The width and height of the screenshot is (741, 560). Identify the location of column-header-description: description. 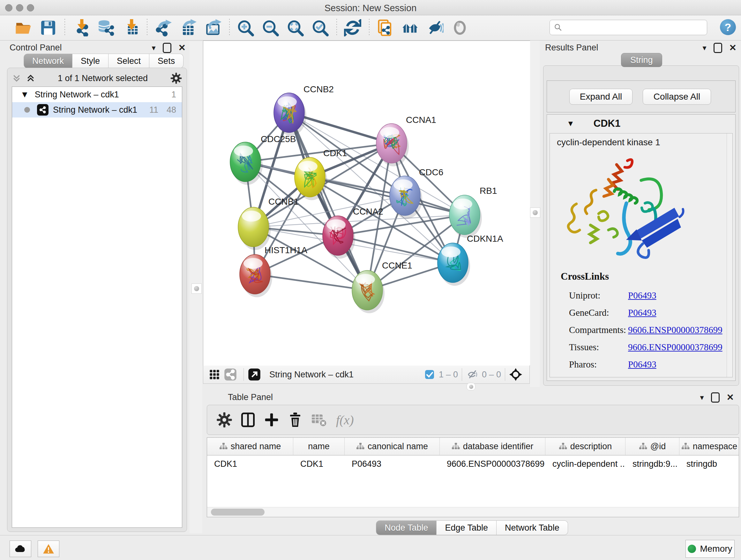
(586, 446).